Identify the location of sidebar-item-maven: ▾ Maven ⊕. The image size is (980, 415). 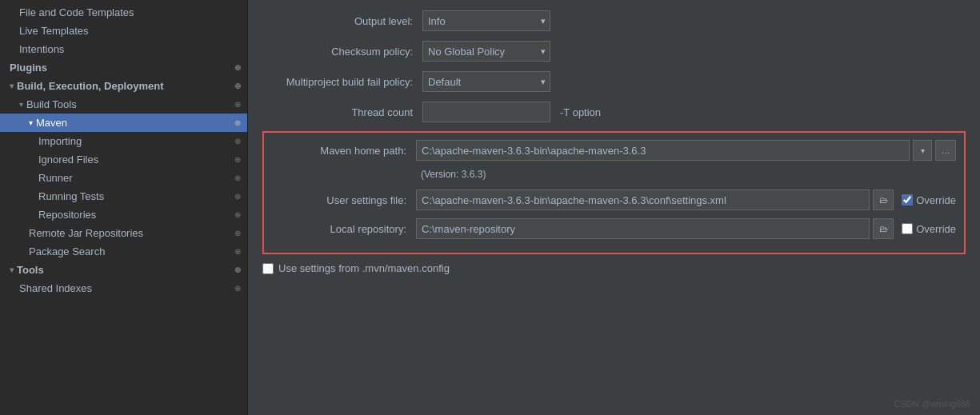
(123, 123).